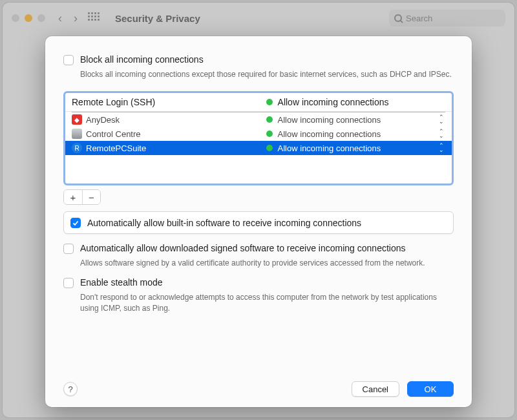 The height and width of the screenshot is (420, 517). What do you see at coordinates (76, 223) in the screenshot?
I see `auto-builtin-checkbox` at bounding box center [76, 223].